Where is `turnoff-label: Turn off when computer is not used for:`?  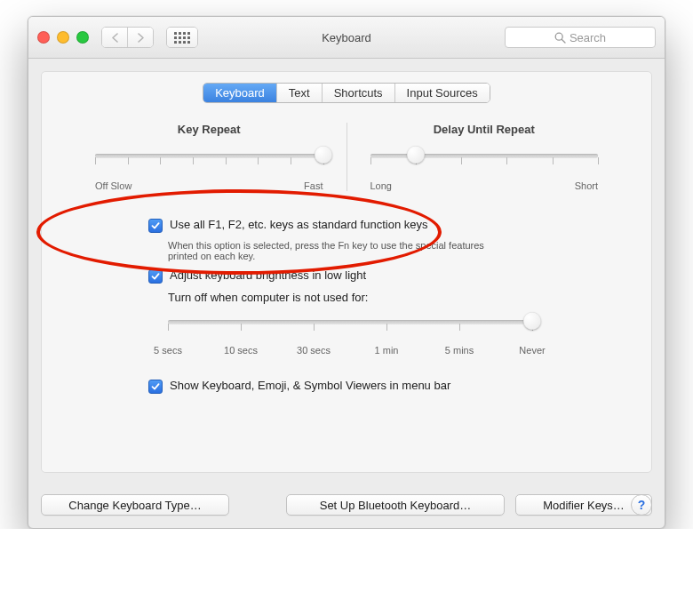 turnoff-label: Turn off when computer is not used for: is located at coordinates (383, 297).